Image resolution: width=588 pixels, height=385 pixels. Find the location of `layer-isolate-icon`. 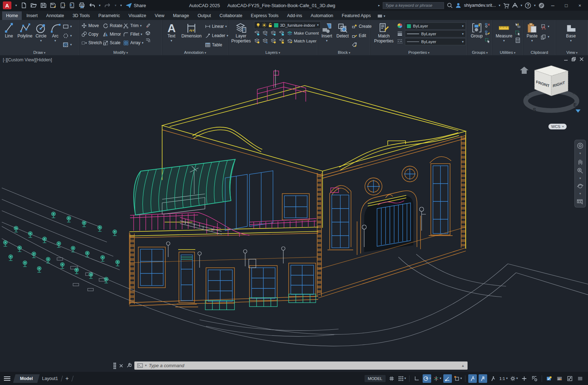

layer-isolate-icon is located at coordinates (257, 33).